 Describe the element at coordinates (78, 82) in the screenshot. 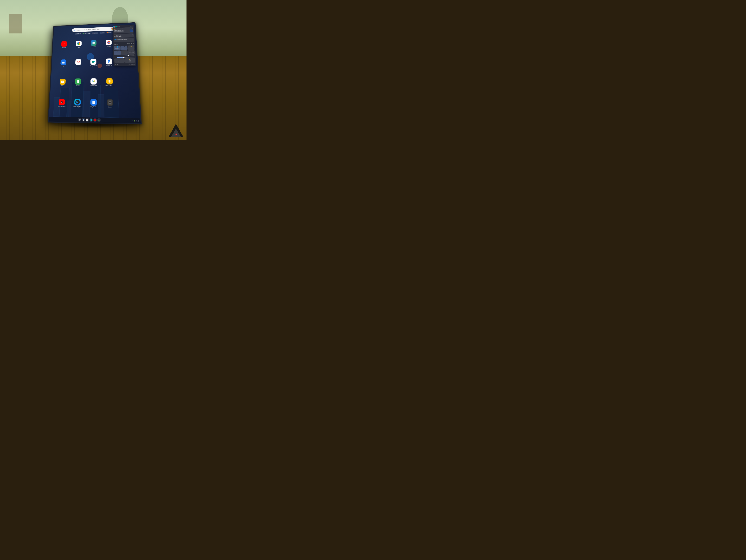

I see `app-sheets: Sheets` at that location.